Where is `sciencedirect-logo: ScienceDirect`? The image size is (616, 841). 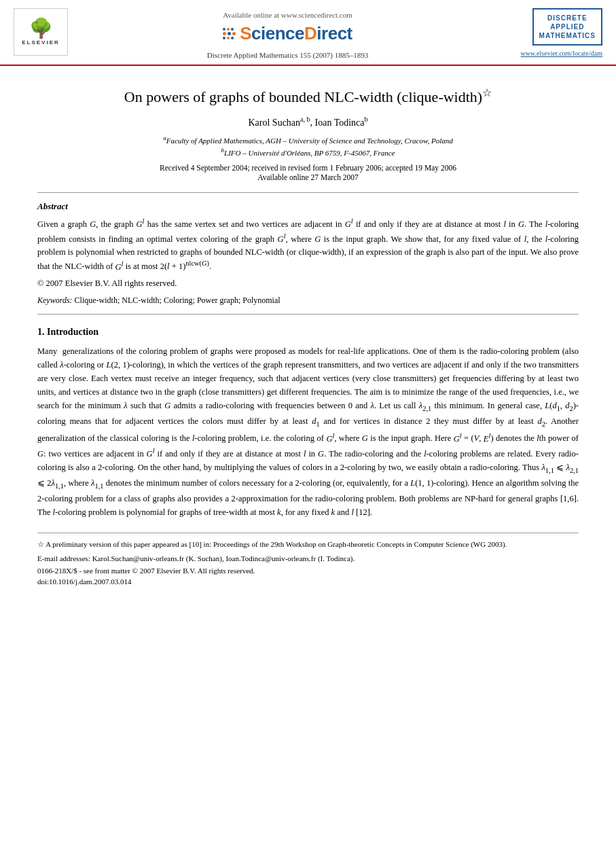
sciencedirect-logo: ScienceDirect is located at coordinates (288, 34).